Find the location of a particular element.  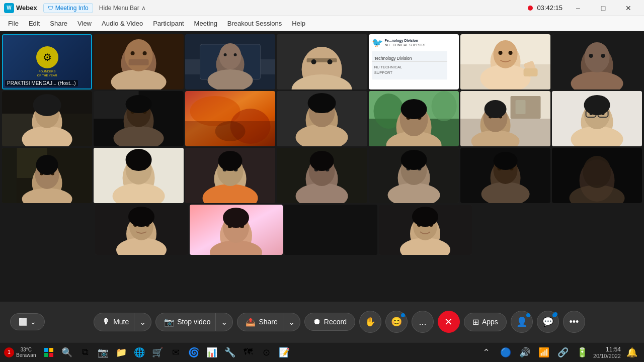

taskbar-clock: 11:54 20/10/2022 is located at coordinates (607, 352).